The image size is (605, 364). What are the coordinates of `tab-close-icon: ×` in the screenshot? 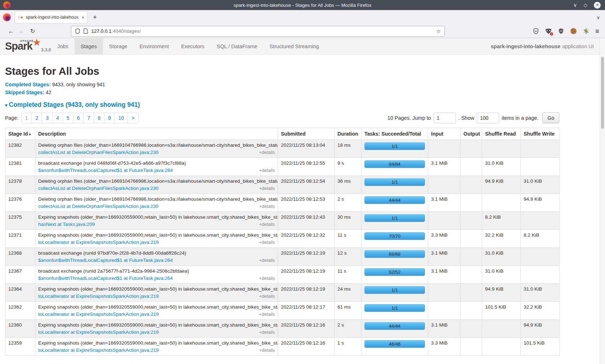 It's located at (83, 17).